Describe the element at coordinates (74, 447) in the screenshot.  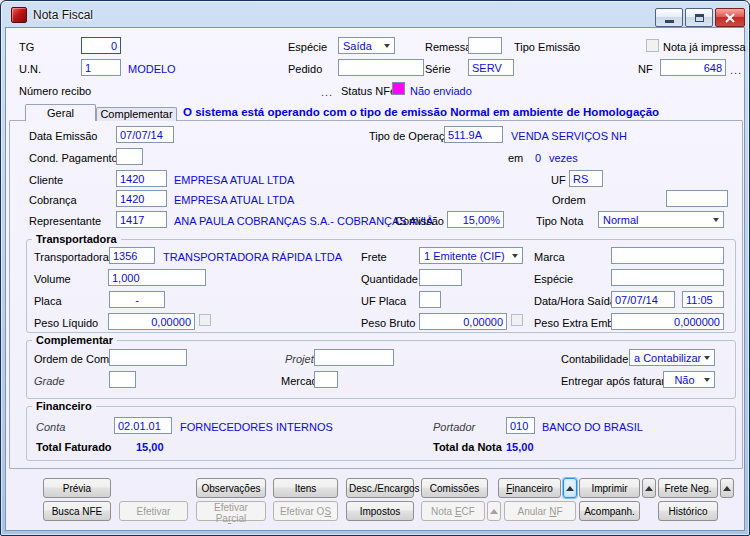
I see `total-faturado-label: Total Faturado` at that location.